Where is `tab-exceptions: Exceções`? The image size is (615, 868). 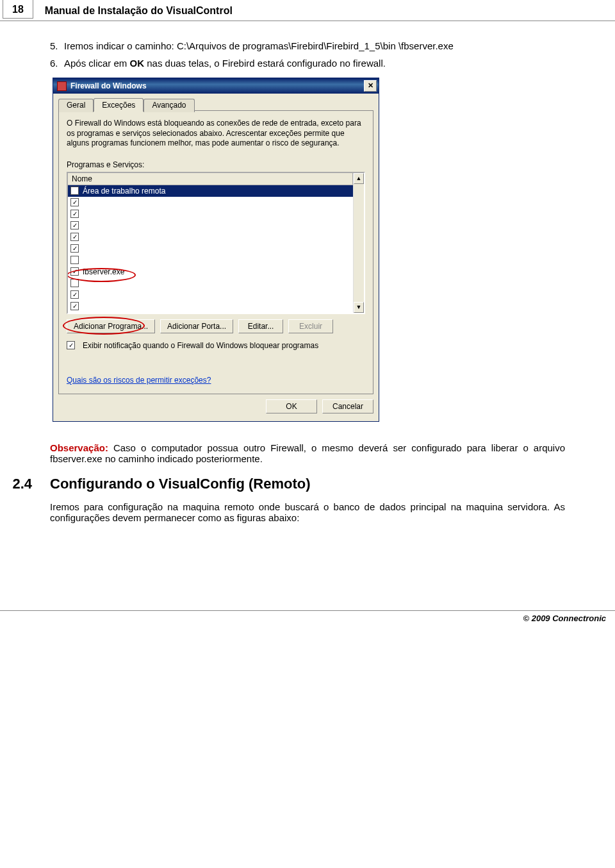 tab-exceptions: Exceções is located at coordinates (119, 105).